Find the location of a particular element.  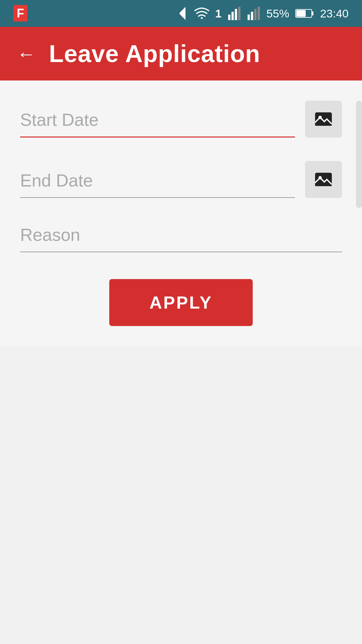

signal-bars-icon is located at coordinates (234, 13).